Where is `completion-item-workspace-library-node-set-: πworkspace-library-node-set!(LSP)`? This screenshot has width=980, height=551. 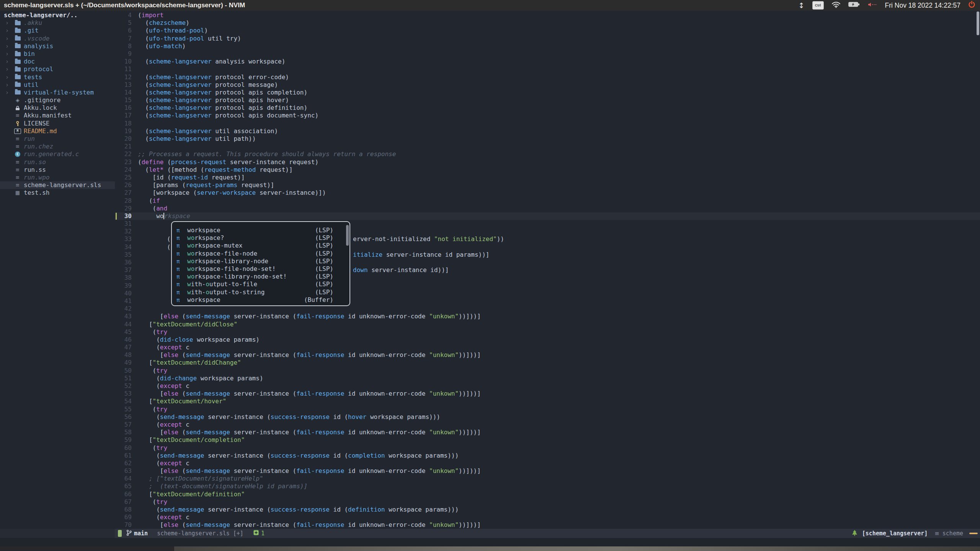 completion-item-workspace-library-node-set-: πworkspace-library-node-set!(LSP) is located at coordinates (261, 277).